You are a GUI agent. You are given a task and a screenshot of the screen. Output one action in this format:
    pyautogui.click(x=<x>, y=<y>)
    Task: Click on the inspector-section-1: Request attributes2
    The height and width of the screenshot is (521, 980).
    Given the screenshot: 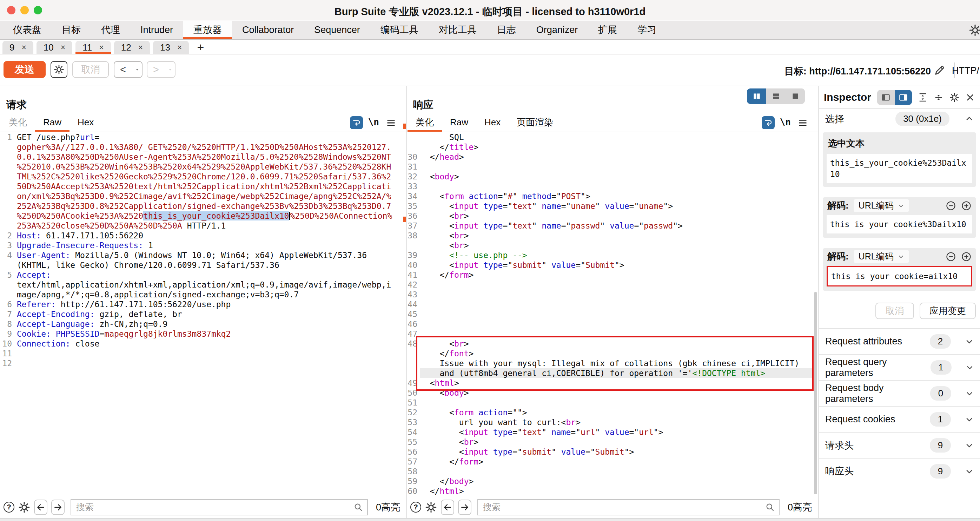 What is the action you would take?
    pyautogui.click(x=899, y=341)
    